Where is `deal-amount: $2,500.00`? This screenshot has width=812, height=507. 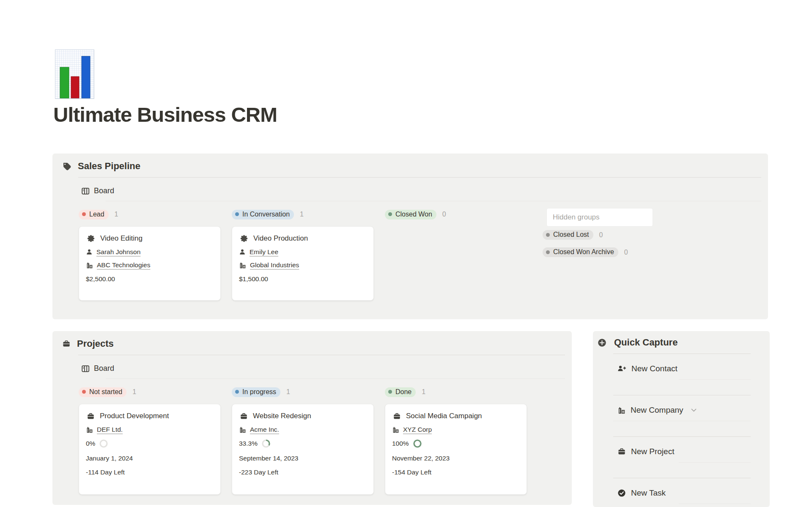
deal-amount: $2,500.00 is located at coordinates (150, 279).